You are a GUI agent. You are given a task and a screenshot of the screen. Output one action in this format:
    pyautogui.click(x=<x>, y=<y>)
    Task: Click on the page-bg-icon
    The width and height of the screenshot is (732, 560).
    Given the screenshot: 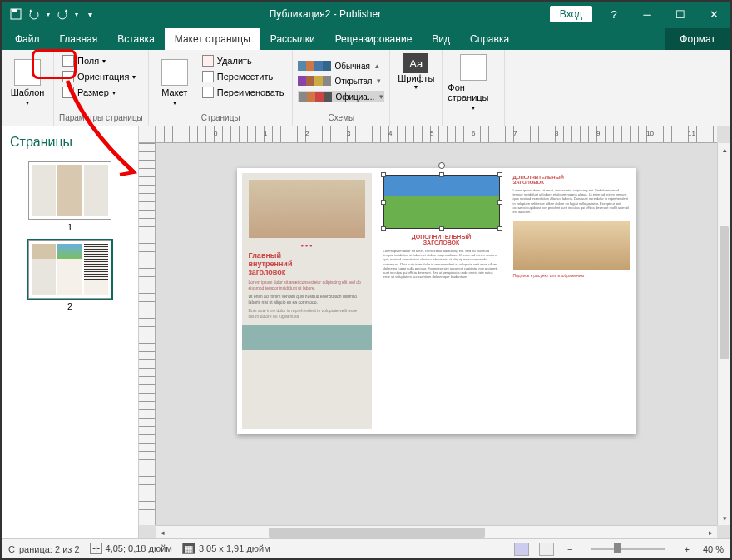 What is the action you would take?
    pyautogui.click(x=473, y=67)
    